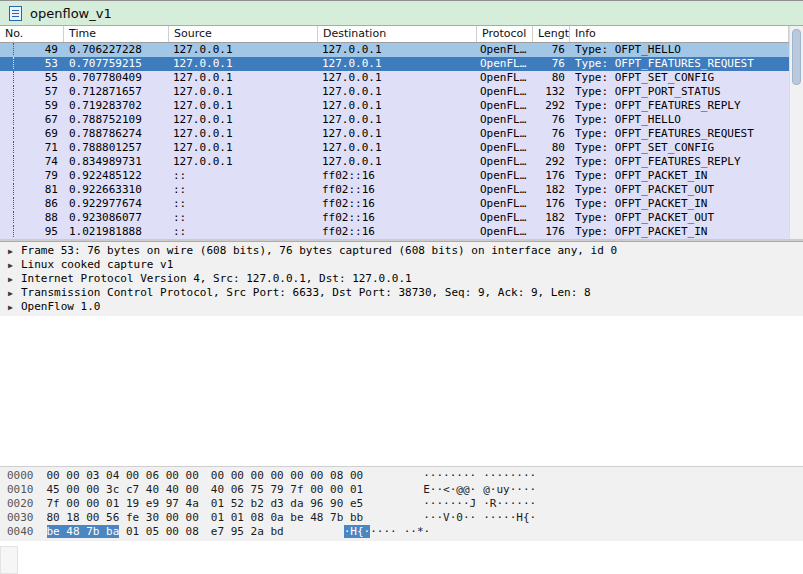 This screenshot has width=803, height=574. What do you see at coordinates (306, 292) in the screenshot?
I see `detail-text: Transmission Control Protocol, Src Port:…` at bounding box center [306, 292].